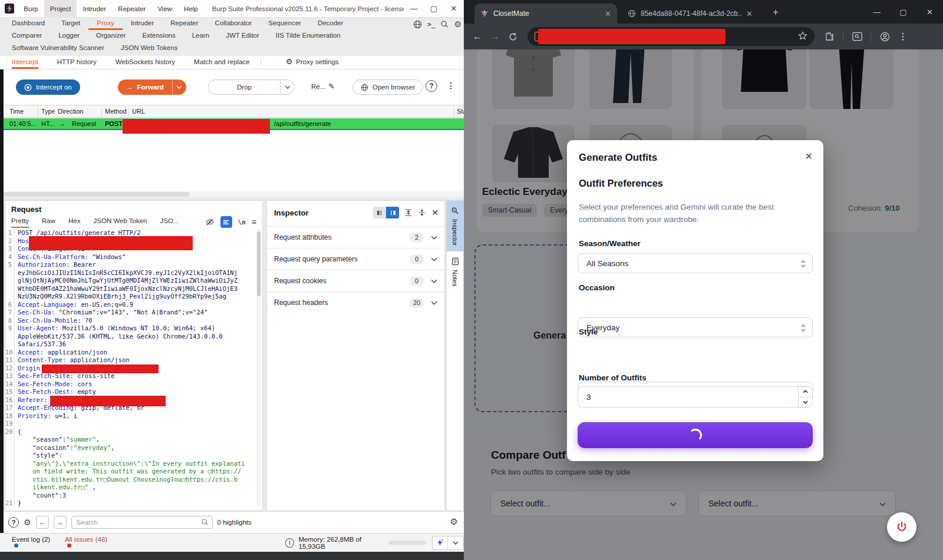 This screenshot has height=560, width=943. Describe the element at coordinates (28, 24) in the screenshot. I see `tab-dashboard: Dashboard` at that location.